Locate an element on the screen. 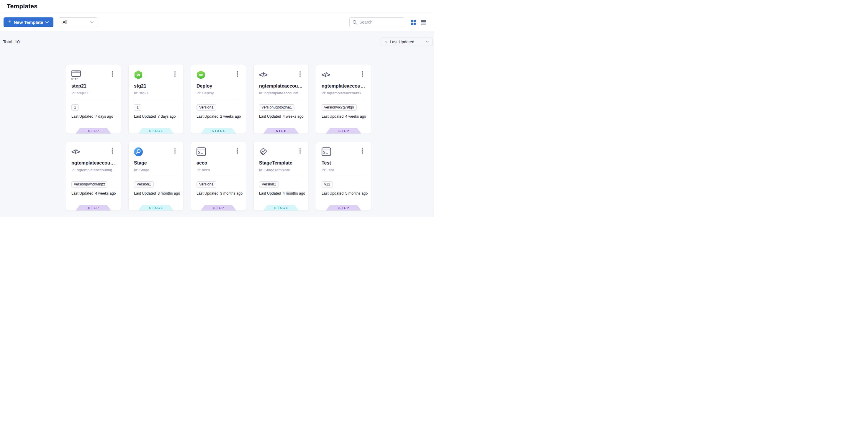 The width and height of the screenshot is (868, 434). card-id: Id: StageTemplate is located at coordinates (281, 170).